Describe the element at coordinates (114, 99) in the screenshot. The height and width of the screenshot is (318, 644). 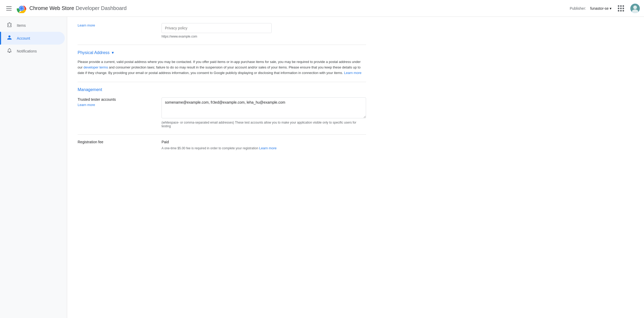
I see `trusted-tester-label: Trusted tester accounts` at that location.